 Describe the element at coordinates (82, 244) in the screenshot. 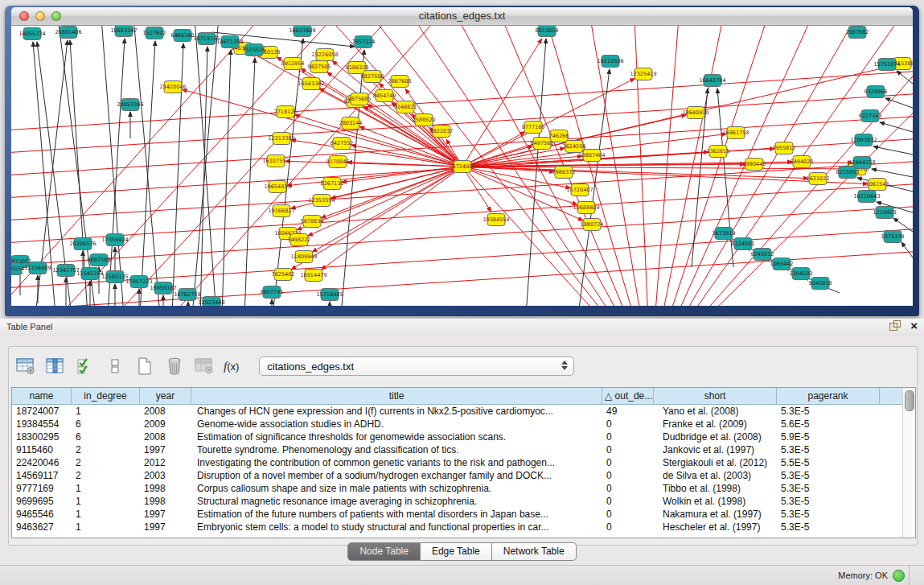

I see `graph-node-label: 20206576` at that location.